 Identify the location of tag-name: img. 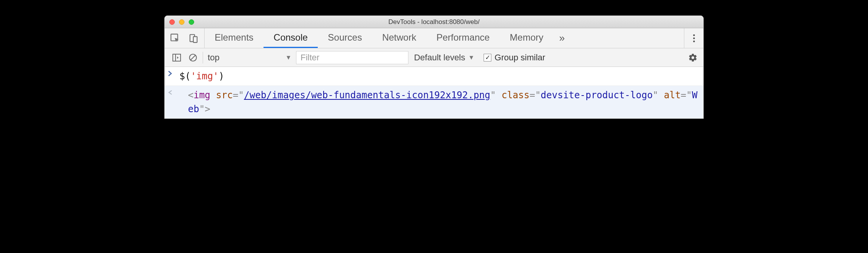
(202, 95).